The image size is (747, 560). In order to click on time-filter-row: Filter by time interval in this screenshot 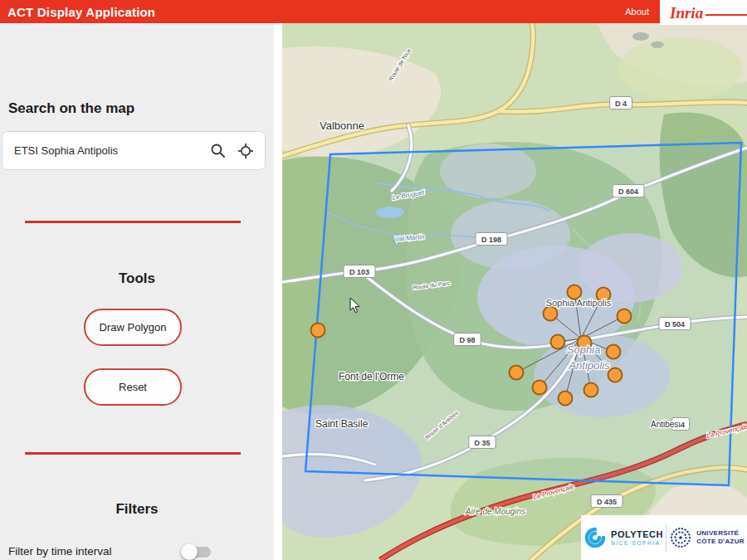, I will do `click(139, 551)`.